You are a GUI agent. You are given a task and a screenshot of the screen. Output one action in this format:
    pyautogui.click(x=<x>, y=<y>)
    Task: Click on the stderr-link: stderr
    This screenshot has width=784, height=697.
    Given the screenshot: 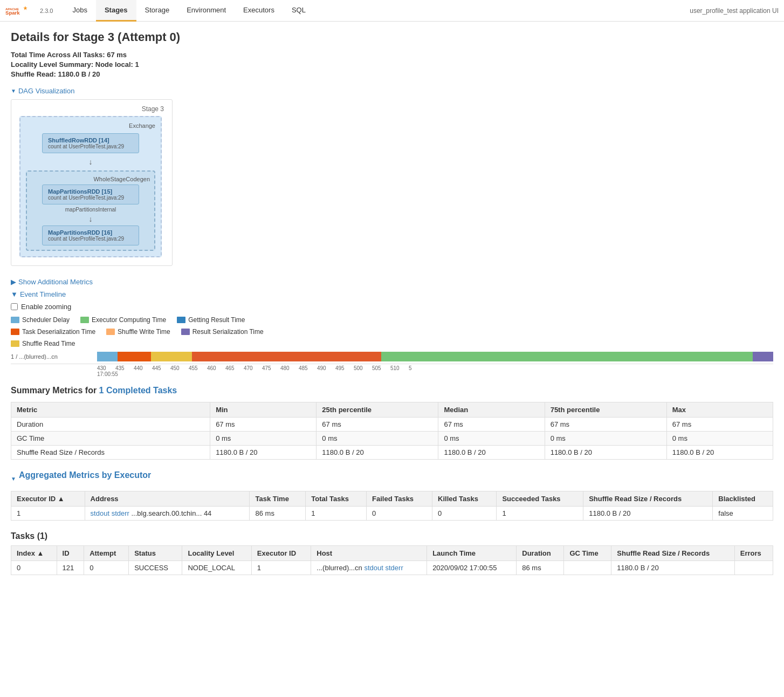 What is the action you would take?
    pyautogui.click(x=121, y=514)
    